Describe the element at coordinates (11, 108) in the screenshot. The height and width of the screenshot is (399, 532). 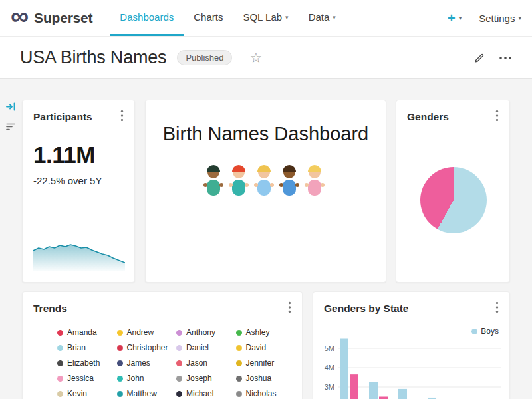
I see `expand-filter-panel-icon` at that location.